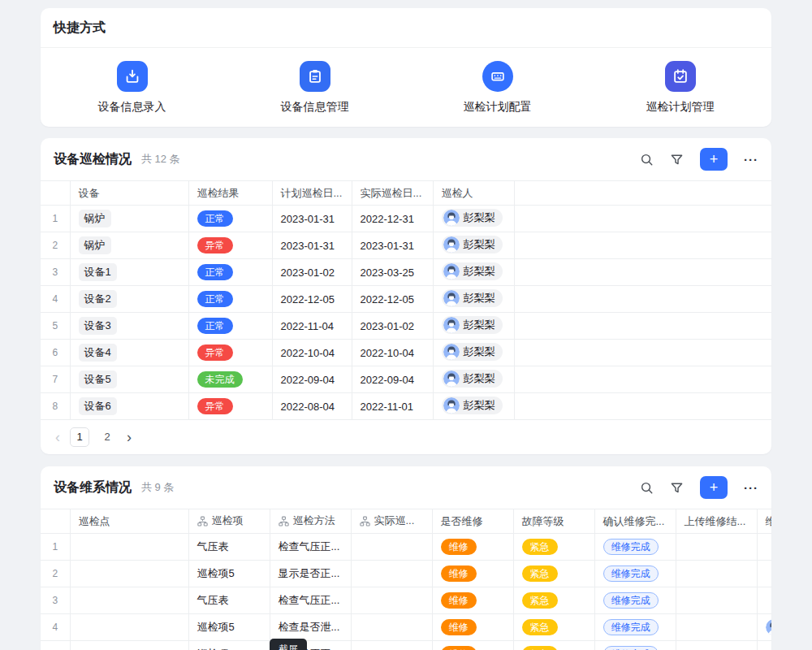 This screenshot has width=812, height=650. Describe the element at coordinates (129, 273) in the screenshot. I see `cell-device: 设备1` at that location.